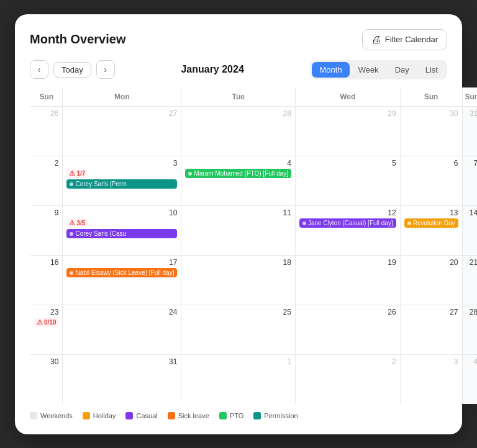  I want to click on day-number: 13, so click(431, 213).